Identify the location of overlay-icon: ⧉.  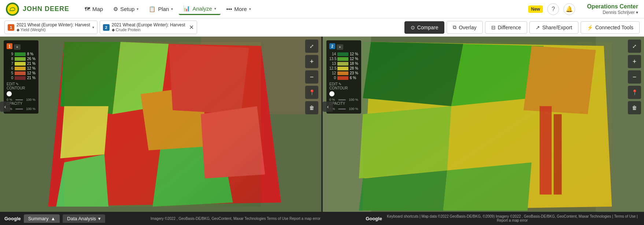
(455, 27).